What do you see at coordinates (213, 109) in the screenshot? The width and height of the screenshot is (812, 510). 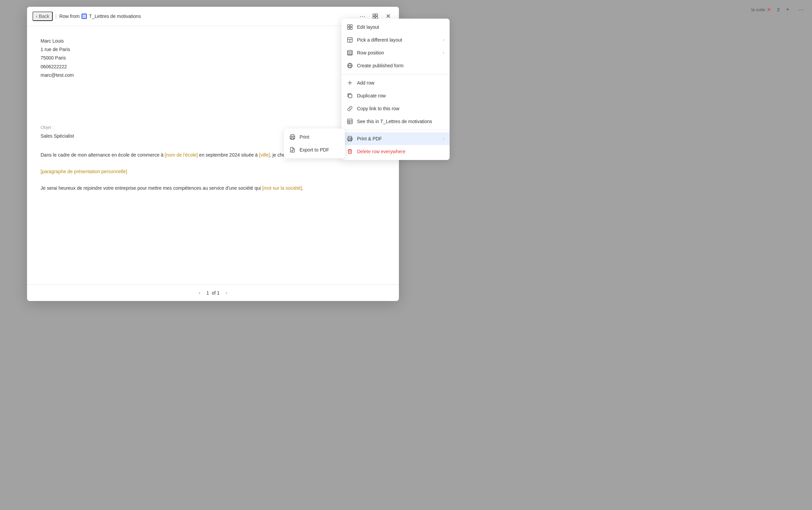 I see `recipient-city: 75018` at bounding box center [213, 109].